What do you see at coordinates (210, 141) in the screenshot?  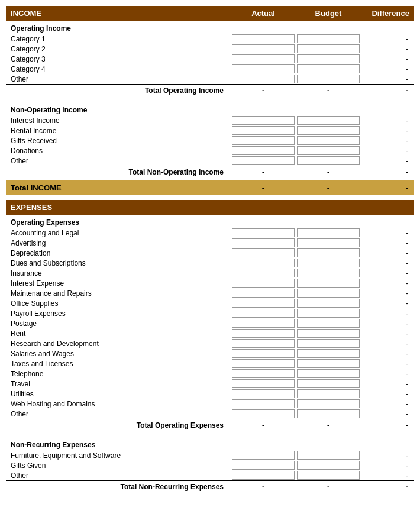 I see `list-item: Gifts Received -` at bounding box center [210, 141].